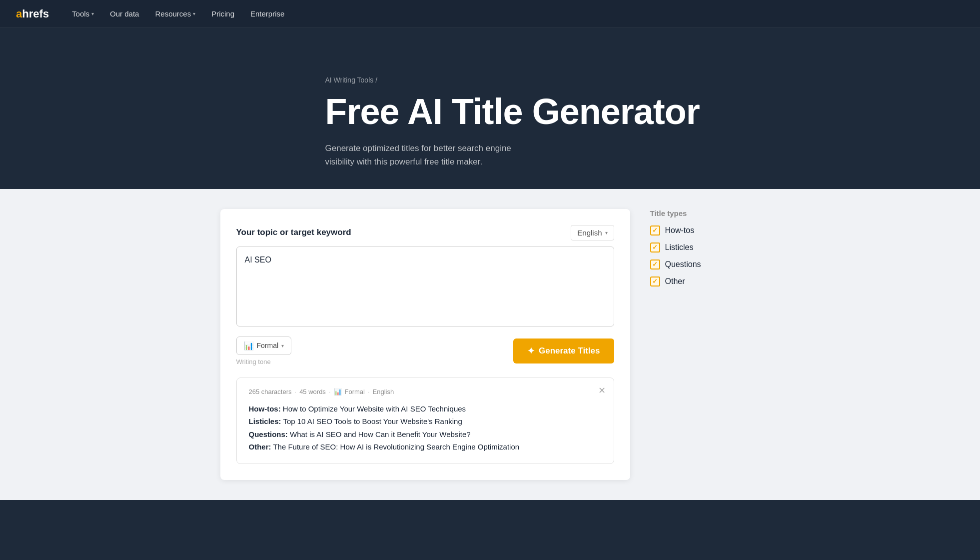 The height and width of the screenshot is (560, 980). I want to click on navbar: ahrefs Tools▾ Our data Resources▾ Pricin…, so click(490, 14).